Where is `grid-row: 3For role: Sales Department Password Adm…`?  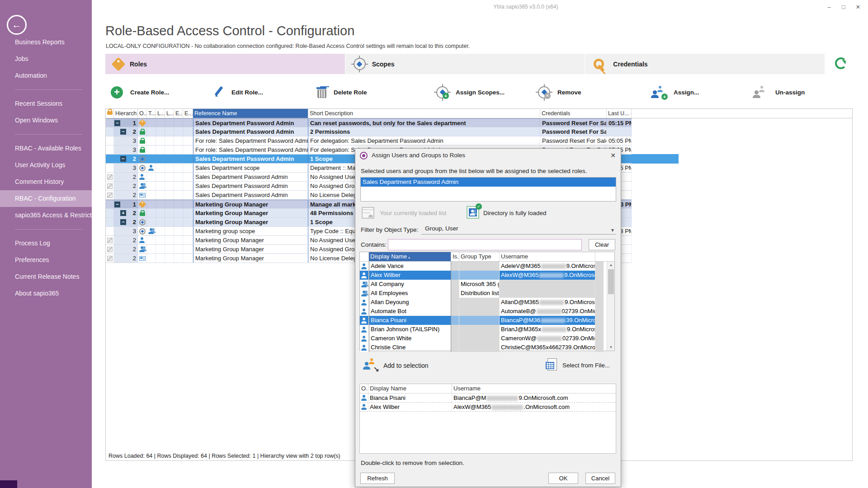 grid-row: 3For role: Sales Department Password Adm… is located at coordinates (369, 141).